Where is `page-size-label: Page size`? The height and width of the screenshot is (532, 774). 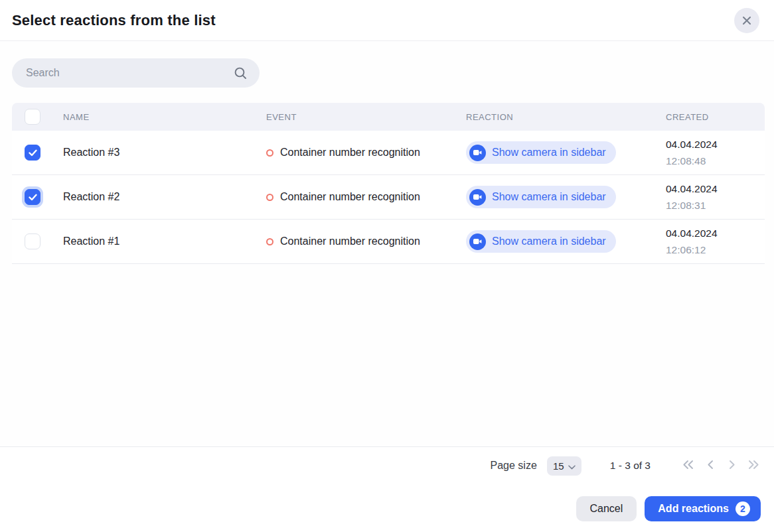 page-size-label: Page size is located at coordinates (514, 466).